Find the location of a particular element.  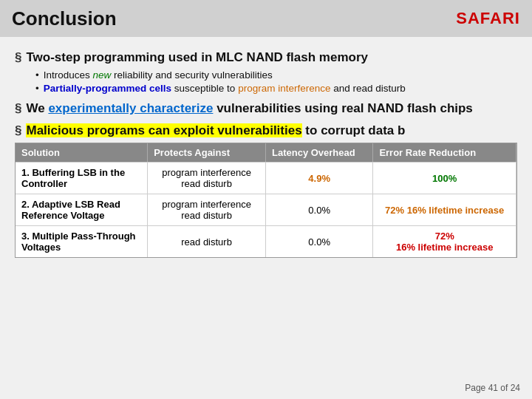

row1-solution: 1. Buffering LSB in the Controller is located at coordinates (81, 178).